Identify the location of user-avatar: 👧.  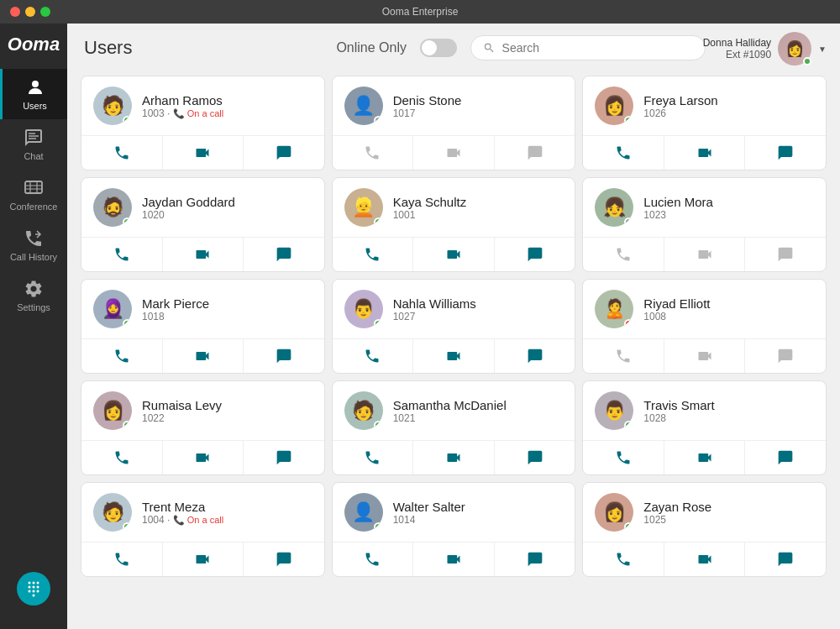
(614, 207).